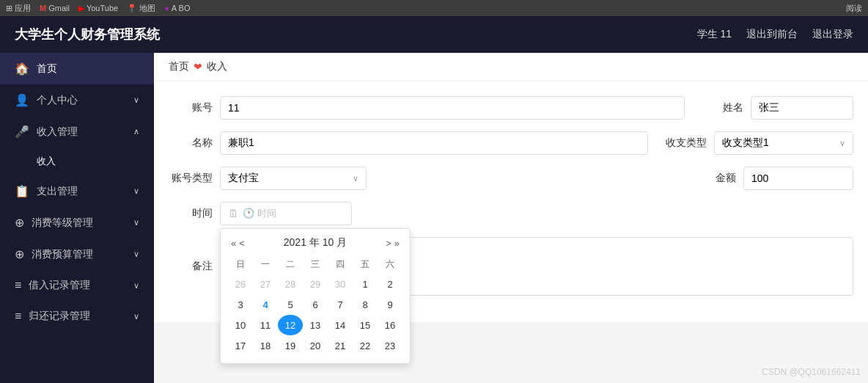 Image resolution: width=868 pixels, height=383 pixels. Describe the element at coordinates (772, 34) in the screenshot. I see `back-button: 退出到前台` at that location.